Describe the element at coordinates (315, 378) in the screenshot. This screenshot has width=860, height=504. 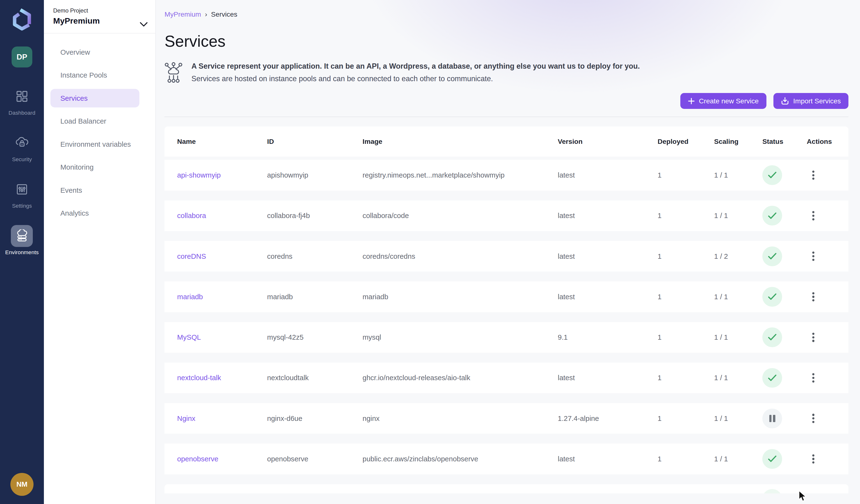
I see `service-id: nextcloudtalk` at that location.